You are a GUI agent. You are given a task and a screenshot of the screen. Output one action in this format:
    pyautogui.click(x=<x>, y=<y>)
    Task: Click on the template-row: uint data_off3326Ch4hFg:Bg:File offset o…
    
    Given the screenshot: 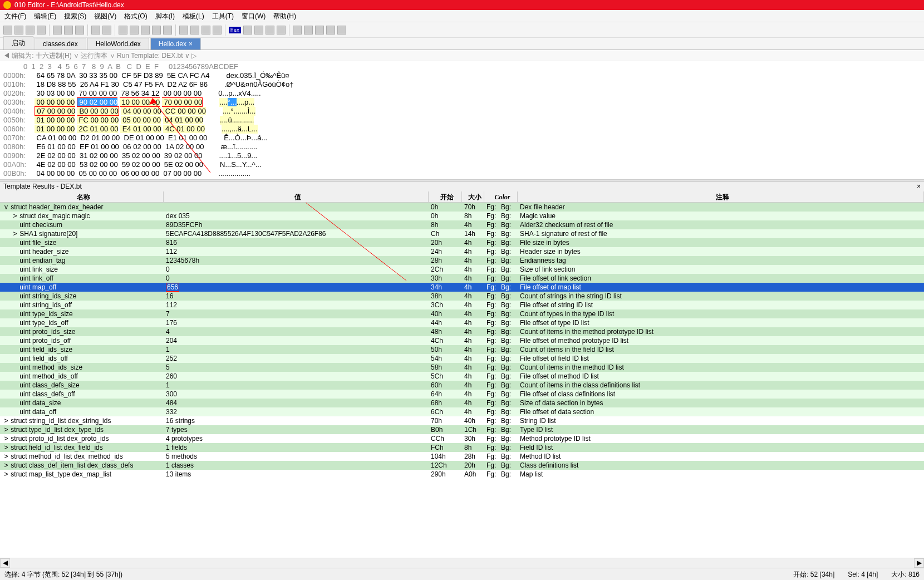 What is the action you would take?
    pyautogui.click(x=462, y=412)
    